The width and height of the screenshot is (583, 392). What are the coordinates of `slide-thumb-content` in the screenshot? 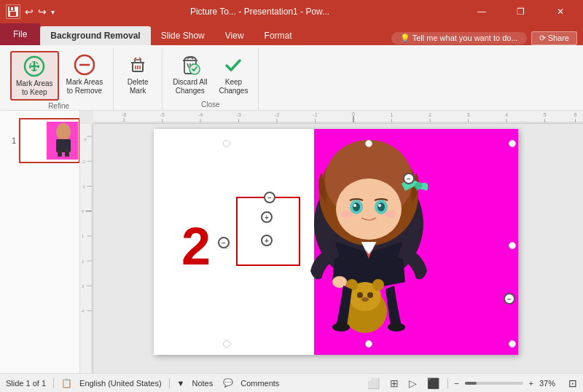 It's located at (50, 141).